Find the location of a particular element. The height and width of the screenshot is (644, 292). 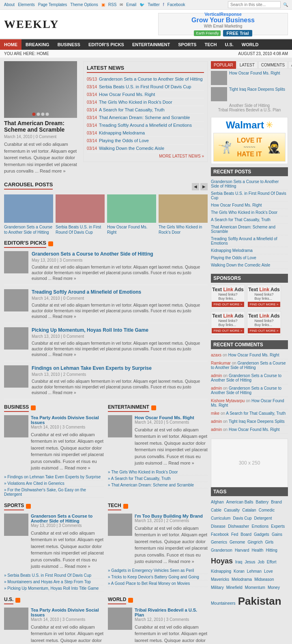

news-link: A Search for That Casualty, Truth is located at coordinates (132, 110).